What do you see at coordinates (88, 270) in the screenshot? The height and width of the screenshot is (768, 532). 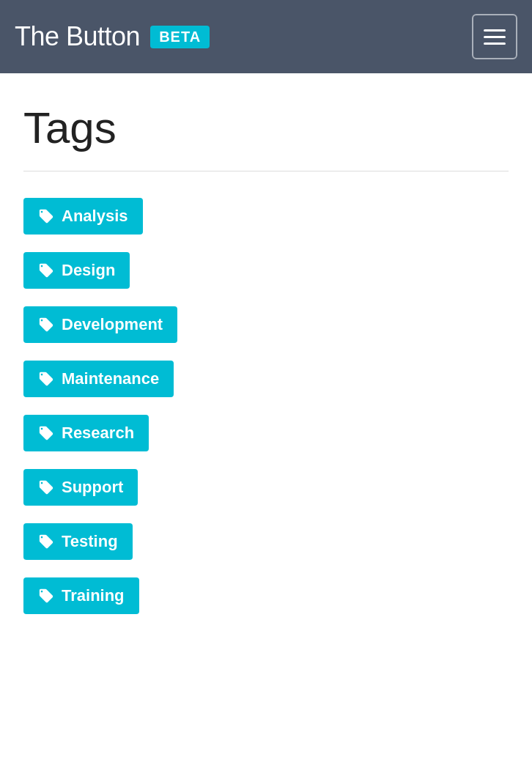 I see `tag-label-design: Design` at bounding box center [88, 270].